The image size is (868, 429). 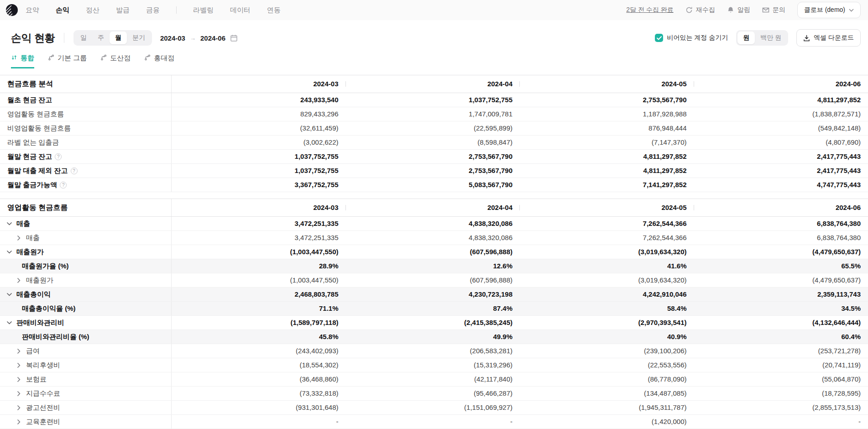 What do you see at coordinates (781, 238) in the screenshot?
I see `value-cell: 6,838,764,380` at bounding box center [781, 238].